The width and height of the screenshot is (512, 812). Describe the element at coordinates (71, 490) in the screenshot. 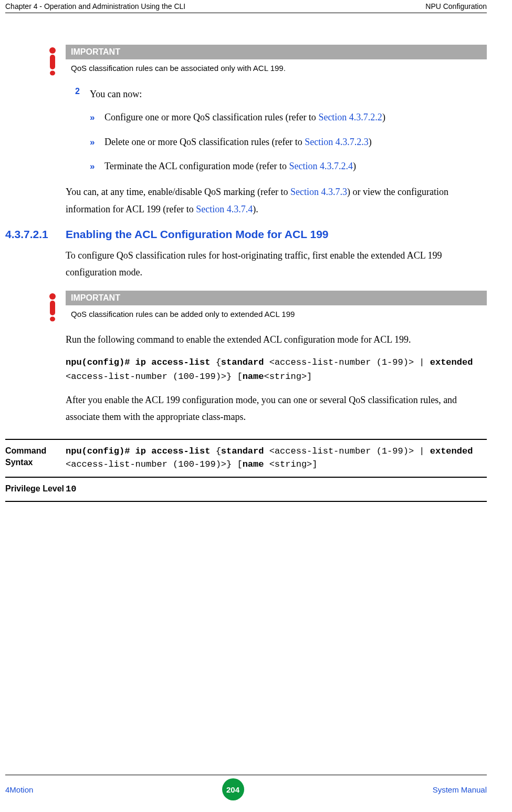

I see `row-value: 10` at that location.